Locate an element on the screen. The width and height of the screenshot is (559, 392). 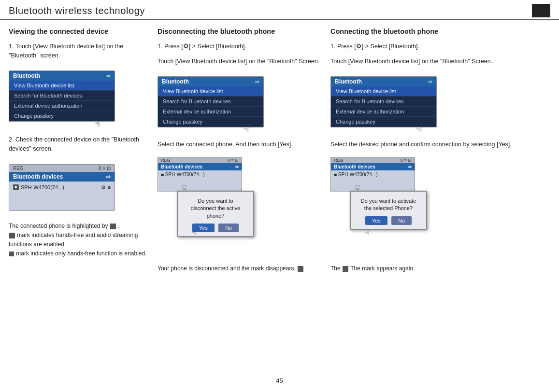
ibox-connect is located at coordinates (345, 269).